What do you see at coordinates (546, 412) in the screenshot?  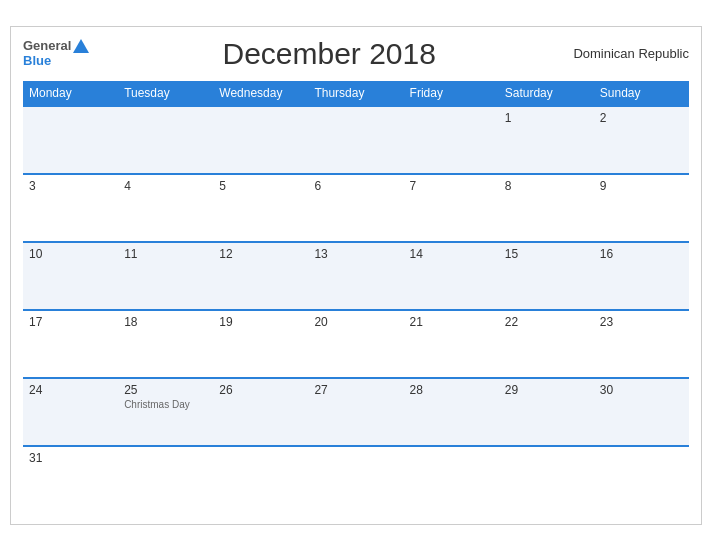 I see `calendar-cell: 29` at bounding box center [546, 412].